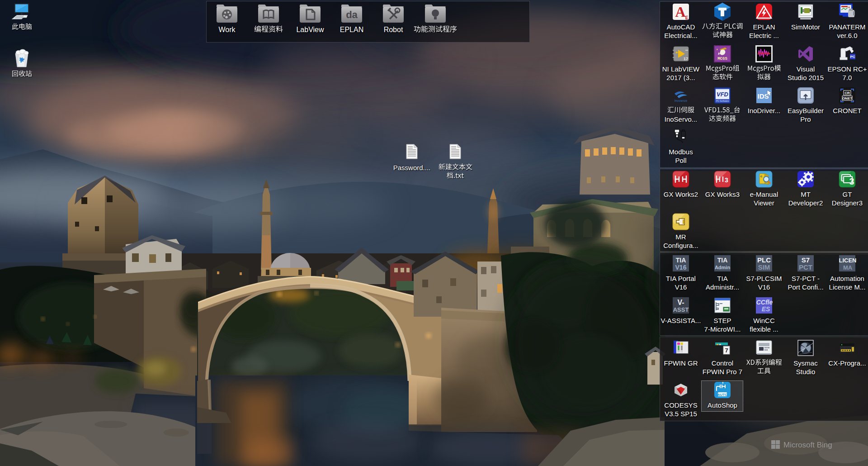 This screenshot has height=466, width=868. Describe the element at coordinates (726, 350) in the screenshot. I see `svg-text: 7` at that location.